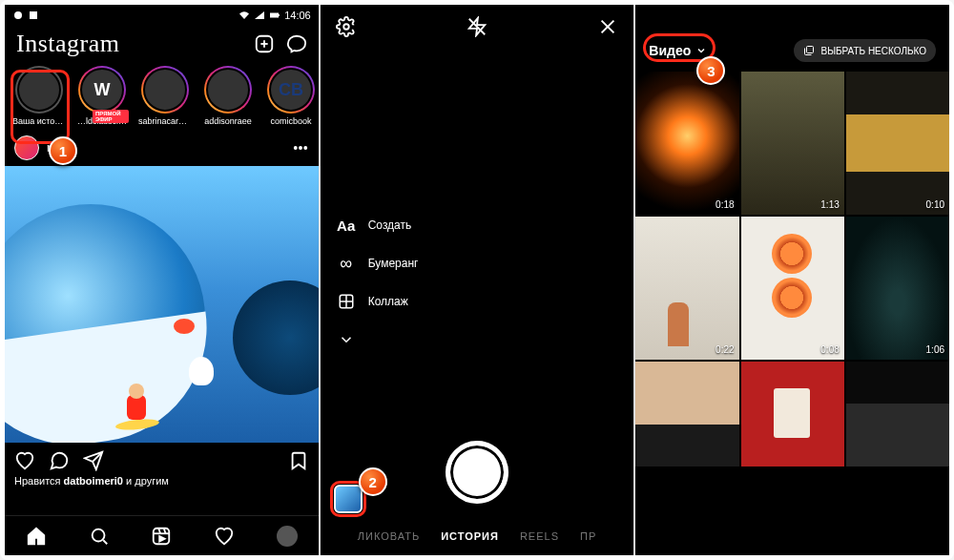 The width and height of the screenshot is (954, 560). I want to click on nav-reels-icon, so click(161, 536).